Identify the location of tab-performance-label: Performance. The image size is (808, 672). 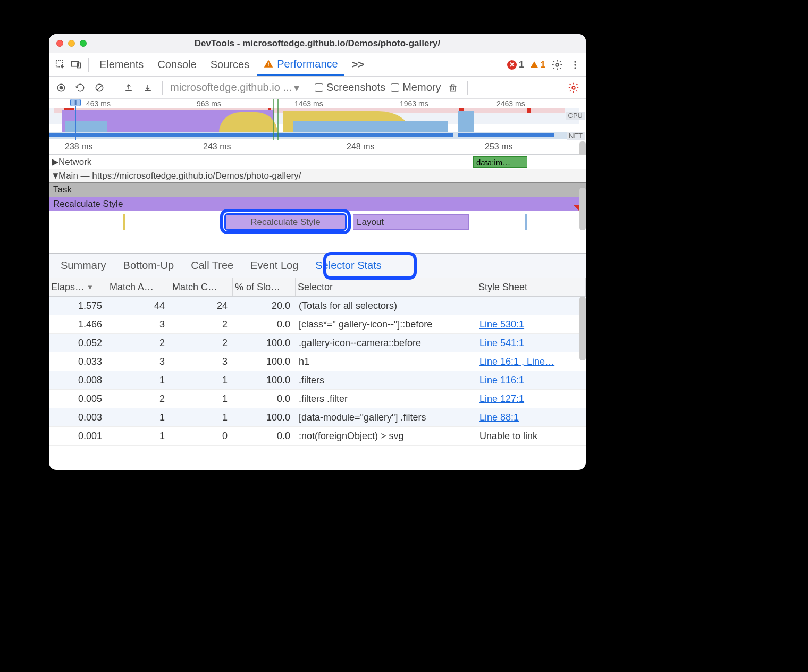
(307, 64).